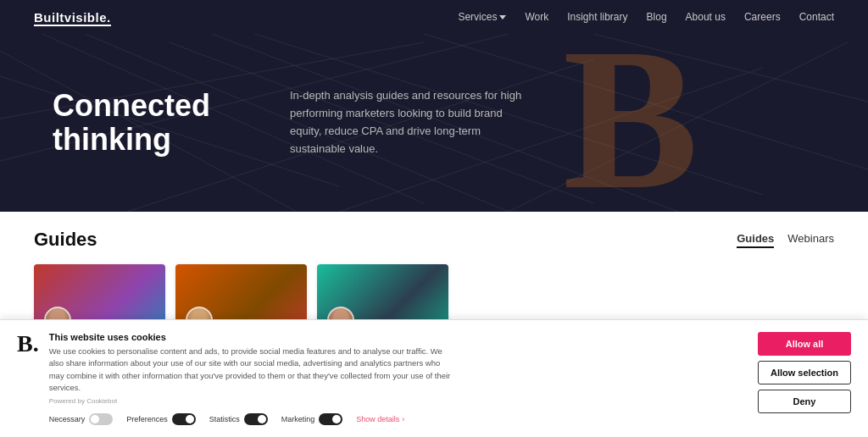 This screenshot has width=868, height=437. I want to click on toggle-preferences-label: Preferences, so click(147, 419).